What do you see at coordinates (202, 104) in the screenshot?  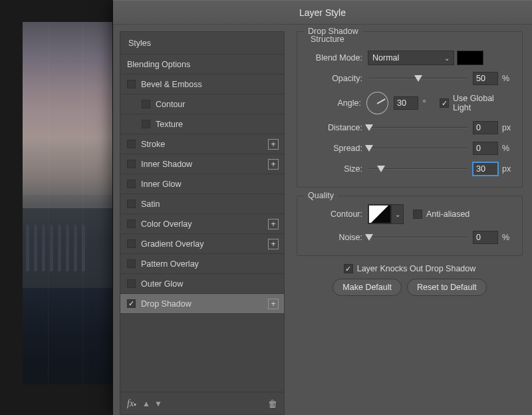 I see `style-row-contour: Contour` at bounding box center [202, 104].